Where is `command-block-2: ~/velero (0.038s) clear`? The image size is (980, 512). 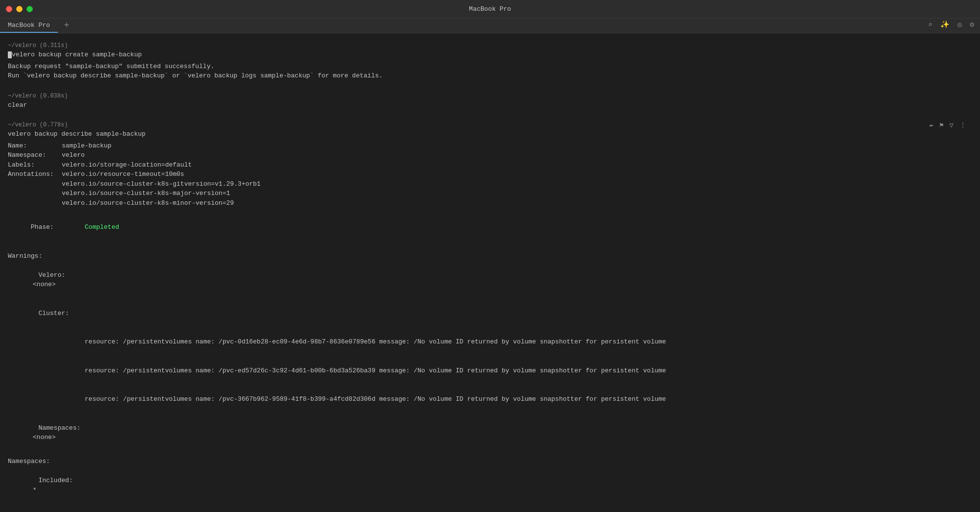
command-block-2: ~/velero (0.038s) clear is located at coordinates (490, 101).